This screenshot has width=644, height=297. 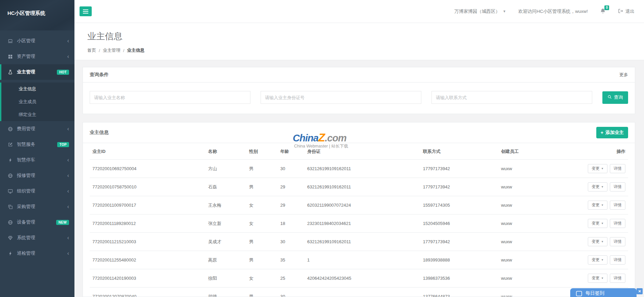 I want to click on logout-button: 退出, so click(x=626, y=12).